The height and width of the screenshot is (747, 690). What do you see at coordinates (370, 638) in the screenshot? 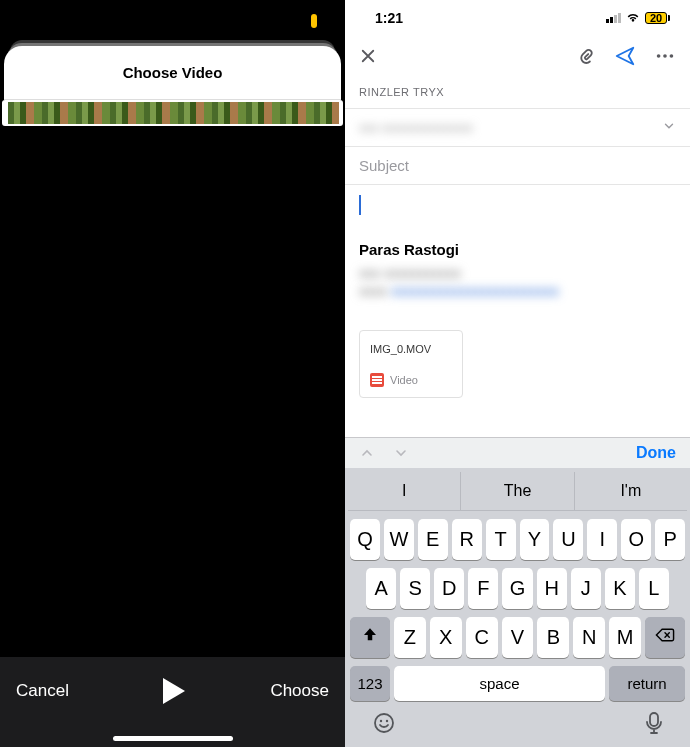
I see `shift-key` at bounding box center [370, 638].